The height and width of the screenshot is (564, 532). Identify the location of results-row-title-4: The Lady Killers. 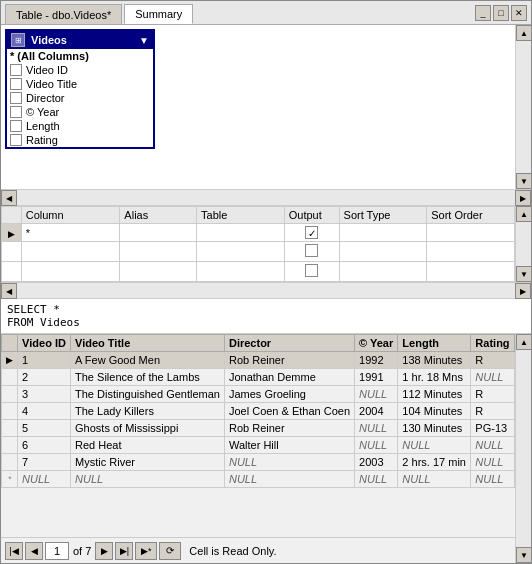
(148, 412).